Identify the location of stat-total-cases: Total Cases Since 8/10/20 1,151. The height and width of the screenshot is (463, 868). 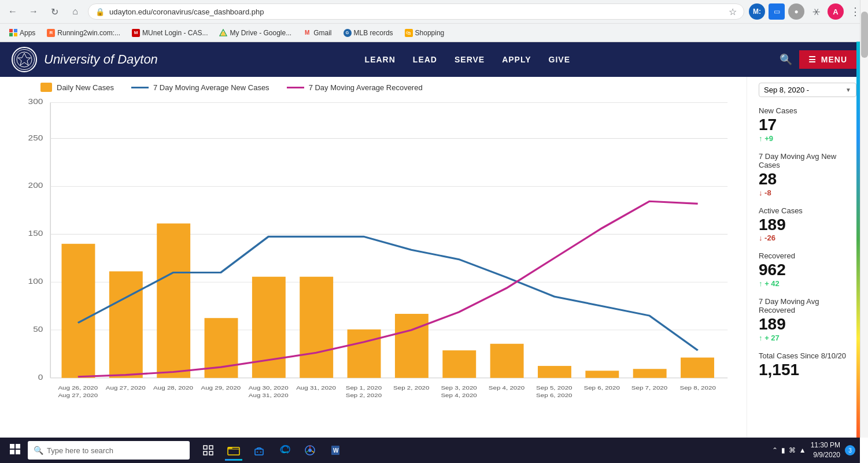
(807, 365).